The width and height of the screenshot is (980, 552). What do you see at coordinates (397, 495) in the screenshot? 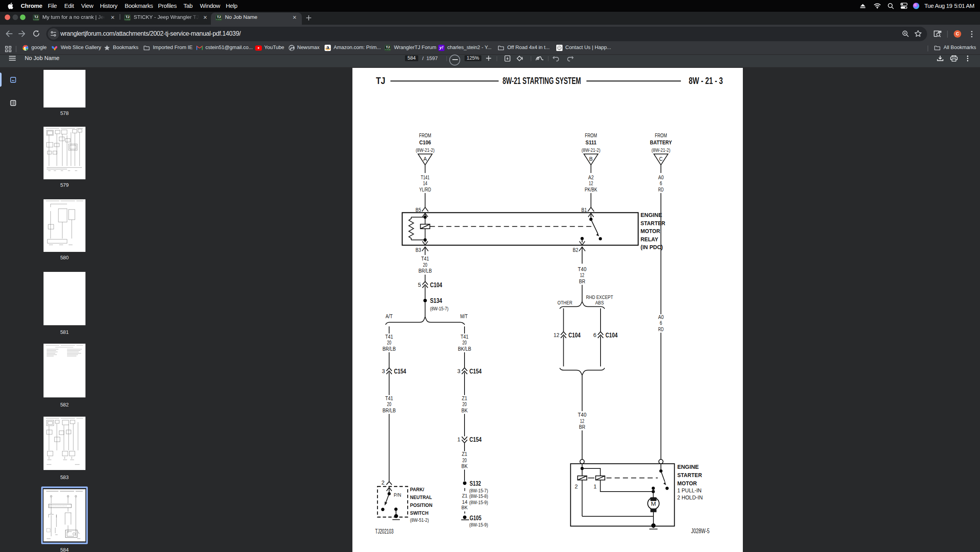
I see `svg-text: P/N` at bounding box center [397, 495].